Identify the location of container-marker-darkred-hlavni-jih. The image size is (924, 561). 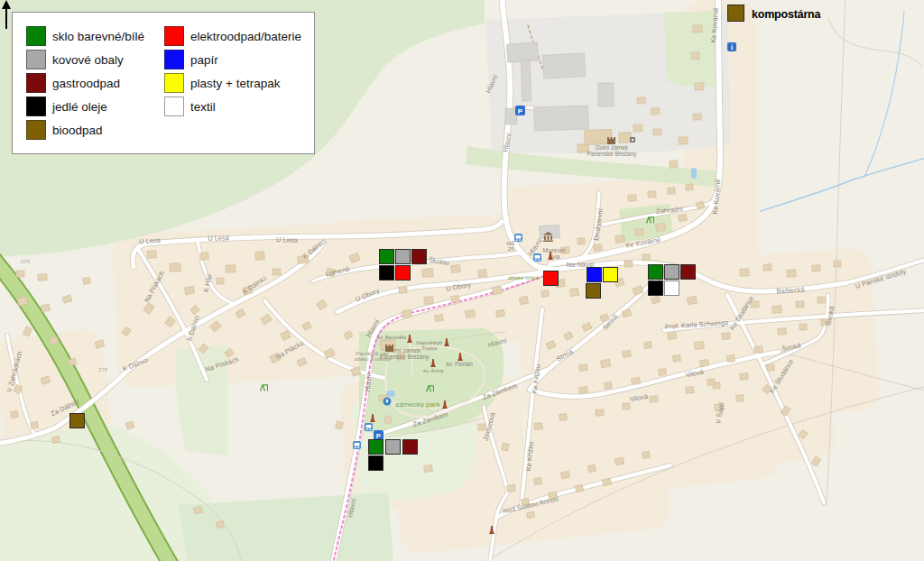
(410, 447).